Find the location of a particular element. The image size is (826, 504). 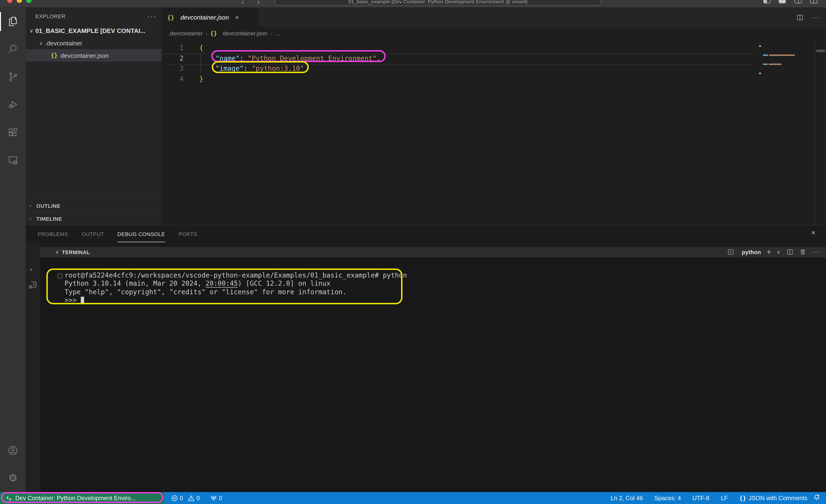

warning-count: 0 is located at coordinates (198, 498).